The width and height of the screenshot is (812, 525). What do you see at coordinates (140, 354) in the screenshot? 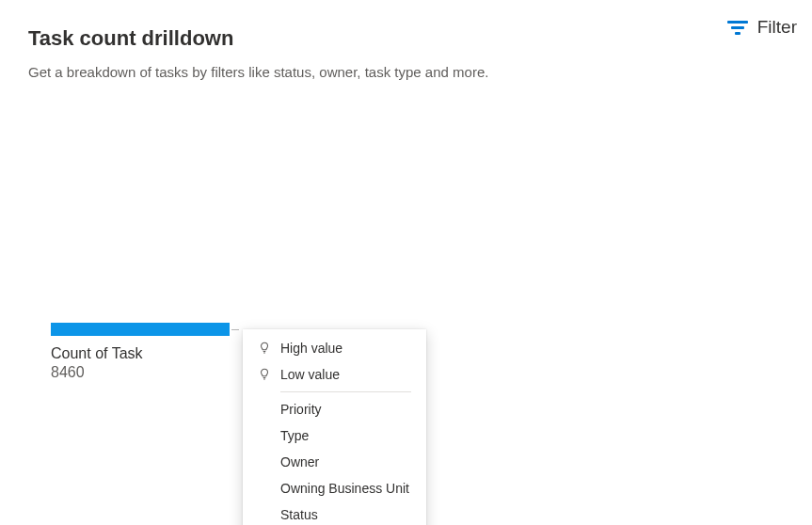
I see `chart-metric-label: Count of Task` at bounding box center [140, 354].